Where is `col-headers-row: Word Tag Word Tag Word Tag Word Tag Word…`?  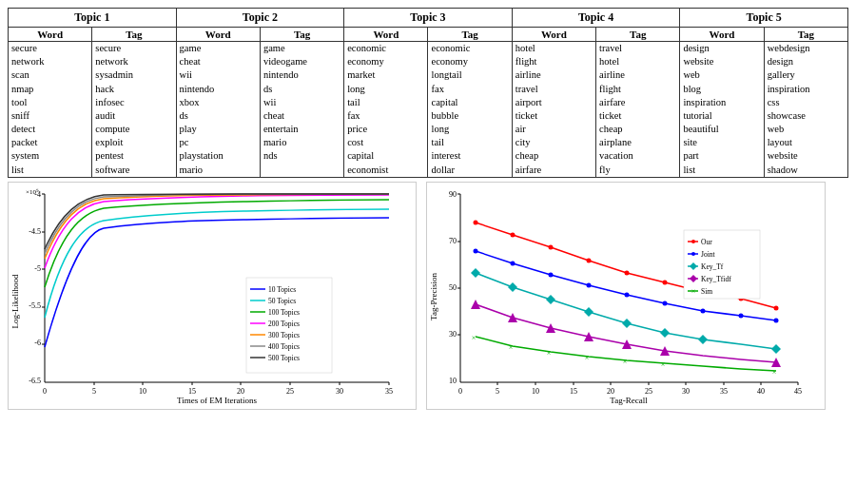 col-headers-row: Word Tag Word Tag Word Tag Word Tag Word… is located at coordinates (428, 34).